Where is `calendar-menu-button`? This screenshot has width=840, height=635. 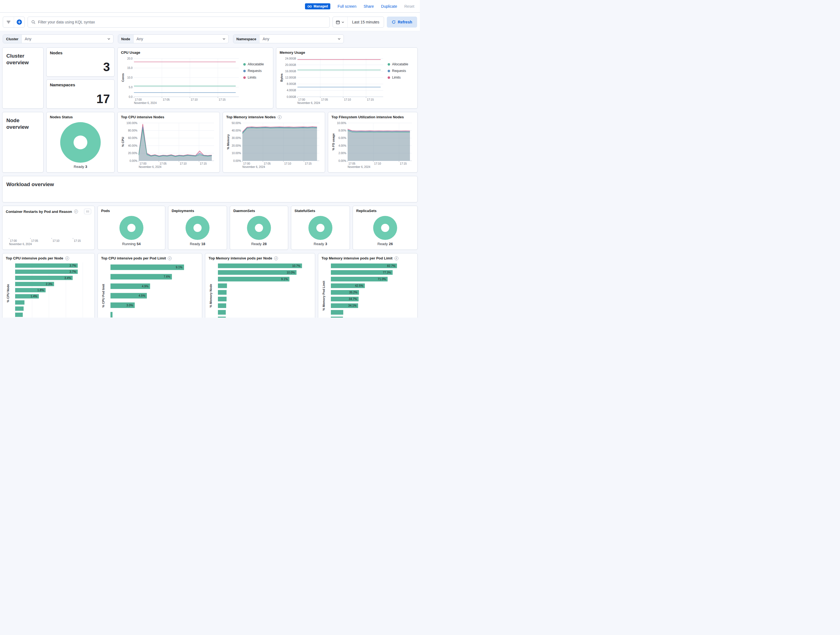 calendar-menu-button is located at coordinates (340, 22).